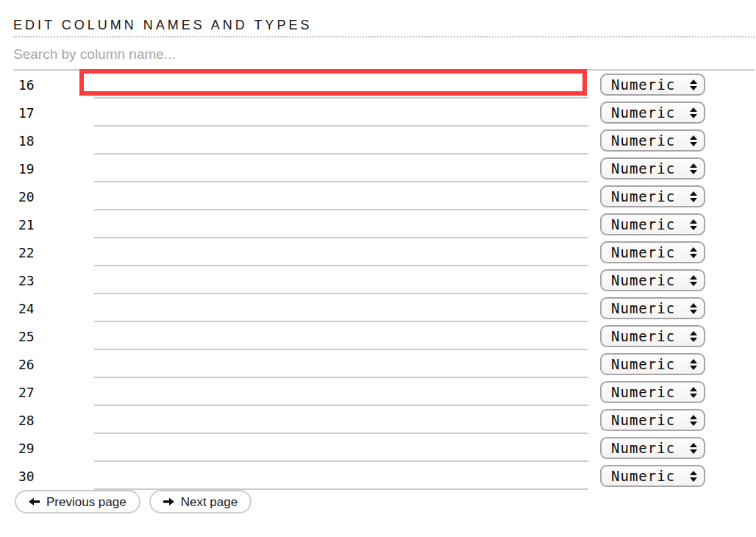  I want to click on column-row: 21 Numeric, so click(384, 224).